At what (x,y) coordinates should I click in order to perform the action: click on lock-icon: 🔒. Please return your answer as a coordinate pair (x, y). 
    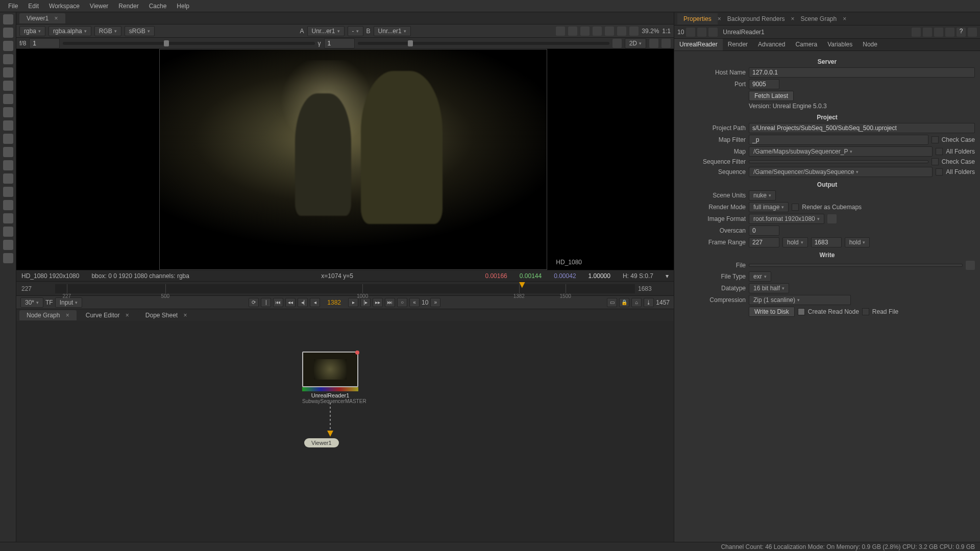
    Looking at the image, I should click on (624, 303).